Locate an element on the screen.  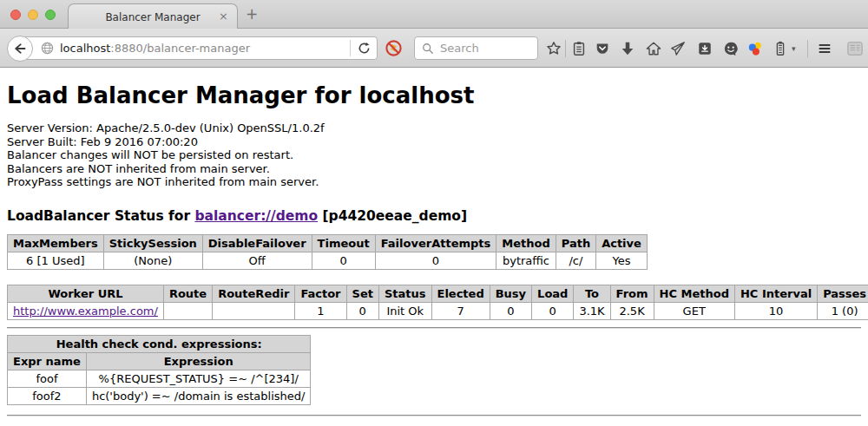
reload-button is located at coordinates (364, 49).